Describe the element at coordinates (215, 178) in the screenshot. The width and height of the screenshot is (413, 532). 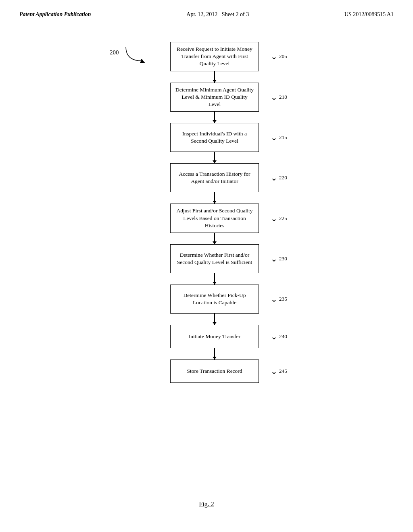
I see `flow-step-220: Access a Transaction History for Agent a…` at that location.